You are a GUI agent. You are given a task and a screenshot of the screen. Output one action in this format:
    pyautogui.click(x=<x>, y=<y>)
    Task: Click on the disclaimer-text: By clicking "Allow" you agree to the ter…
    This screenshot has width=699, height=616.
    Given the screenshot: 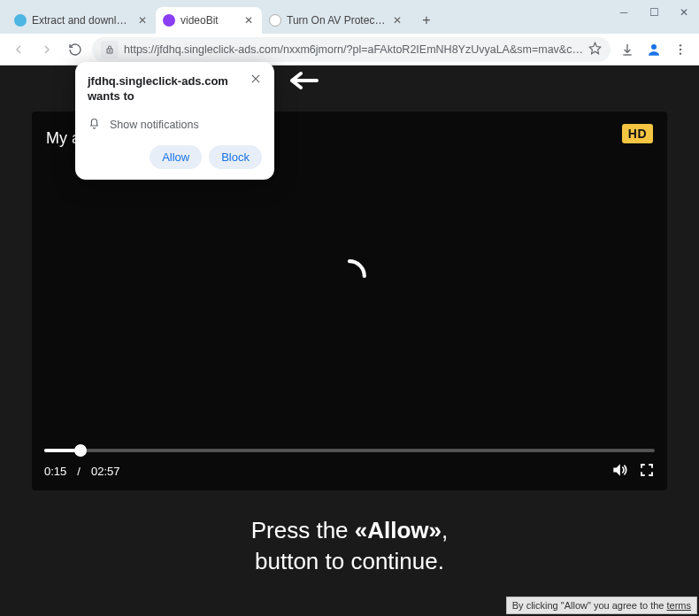 What is the action you would take?
    pyautogui.click(x=602, y=605)
    